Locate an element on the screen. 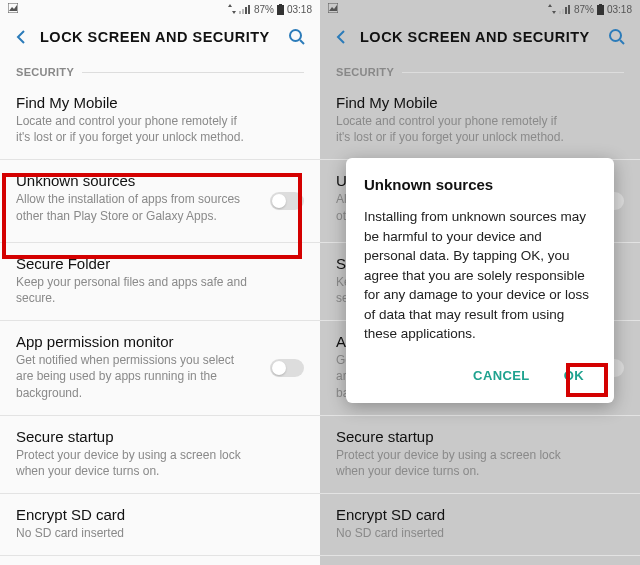 This screenshot has width=640, height=565. header: LOCK SCREEN AND SECURITY is located at coordinates (160, 39).